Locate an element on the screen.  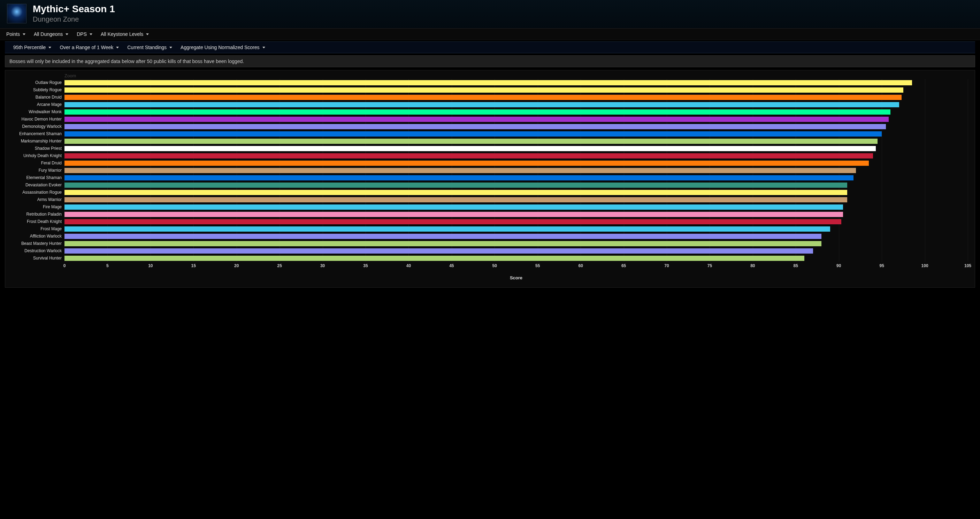
spec-label: Destruction Warlock is located at coordinates (37, 251).